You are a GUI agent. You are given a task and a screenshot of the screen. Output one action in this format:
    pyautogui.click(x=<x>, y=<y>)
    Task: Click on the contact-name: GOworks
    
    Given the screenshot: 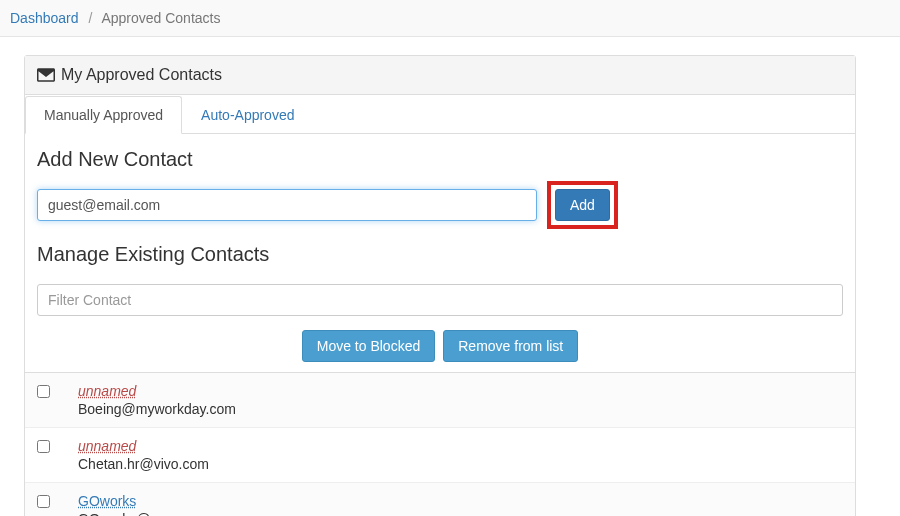 What is the action you would take?
    pyautogui.click(x=165, y=501)
    